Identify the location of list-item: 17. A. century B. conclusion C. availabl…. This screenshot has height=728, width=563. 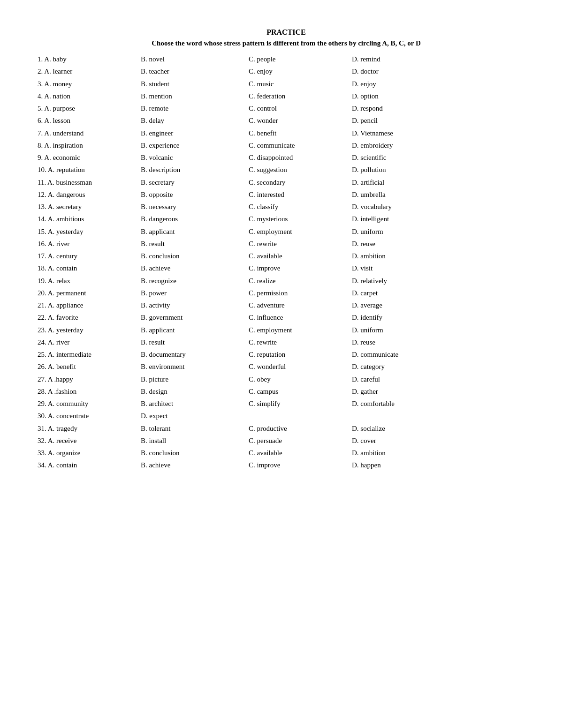
(286, 256).